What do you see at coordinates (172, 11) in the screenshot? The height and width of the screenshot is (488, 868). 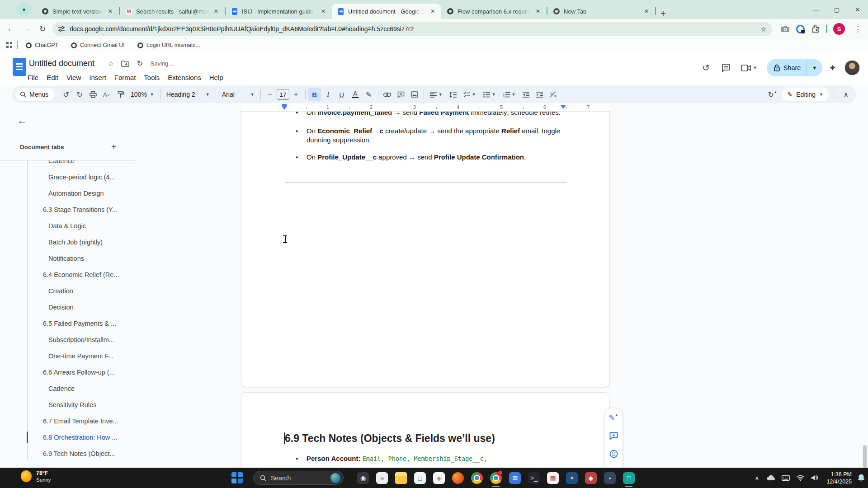 I see `tab-gmail-search-results: M Search results - saiful@moment ✕` at bounding box center [172, 11].